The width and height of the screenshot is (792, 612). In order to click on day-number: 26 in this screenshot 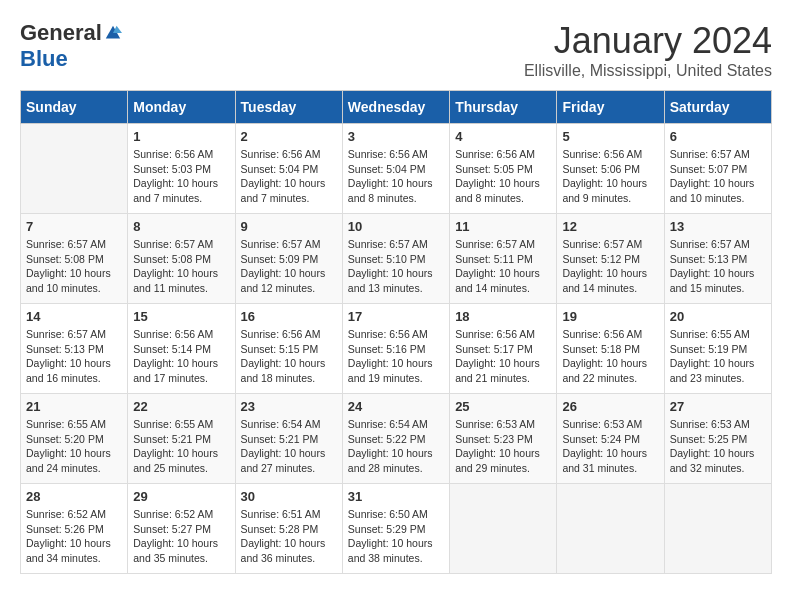, I will do `click(610, 406)`.